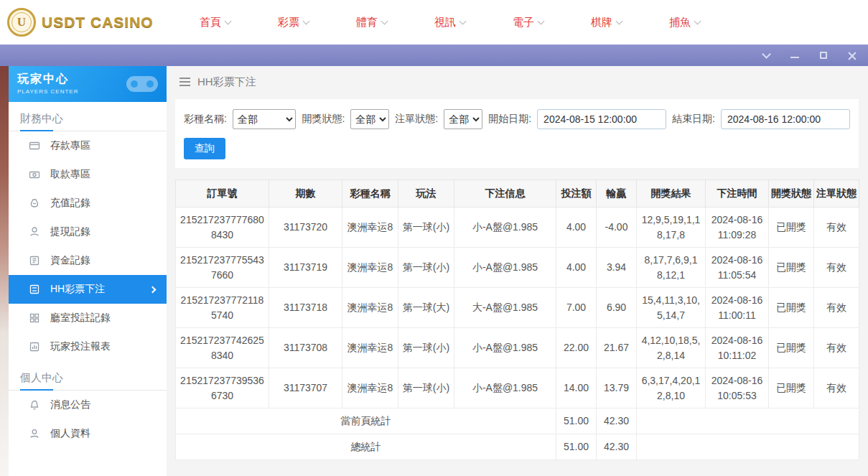 The width and height of the screenshot is (868, 476). I want to click on cell-amount: 7.00, so click(577, 308).